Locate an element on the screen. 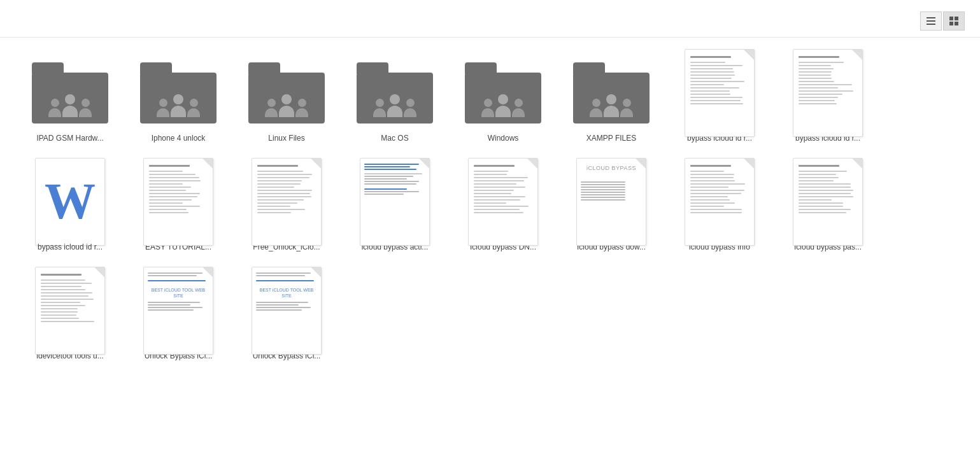  grid-item: Windows is located at coordinates (503, 101).